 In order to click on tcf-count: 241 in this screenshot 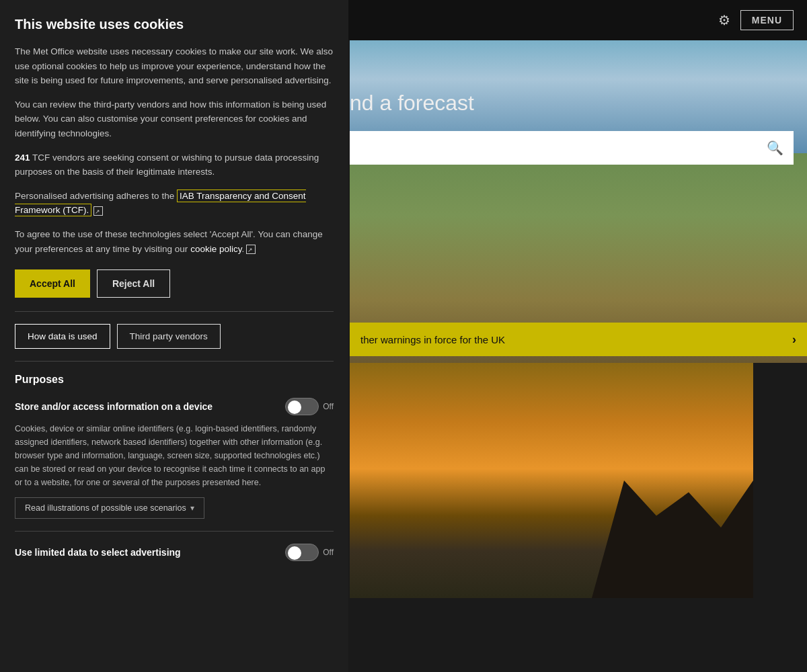, I will do `click(23, 157)`.